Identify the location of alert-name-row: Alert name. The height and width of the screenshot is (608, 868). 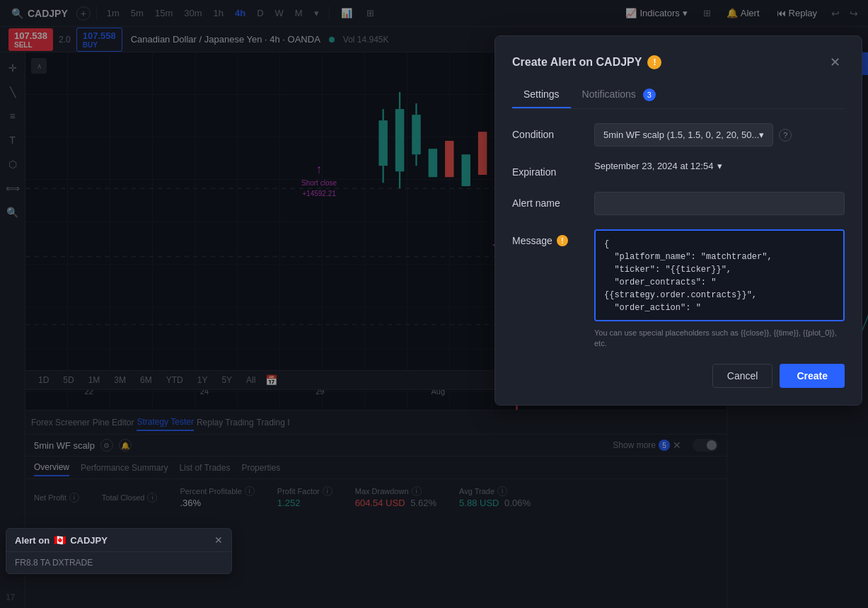
(678, 204).